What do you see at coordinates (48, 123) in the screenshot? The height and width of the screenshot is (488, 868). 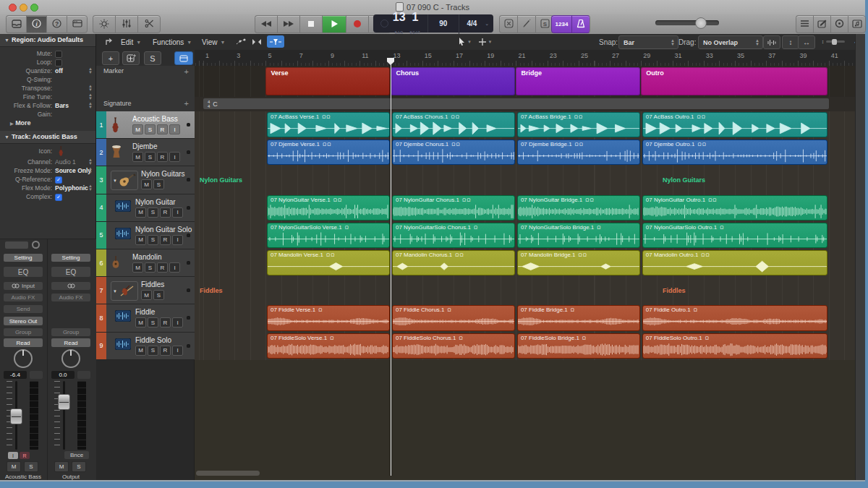 I see `inspector-row: ▶ More` at bounding box center [48, 123].